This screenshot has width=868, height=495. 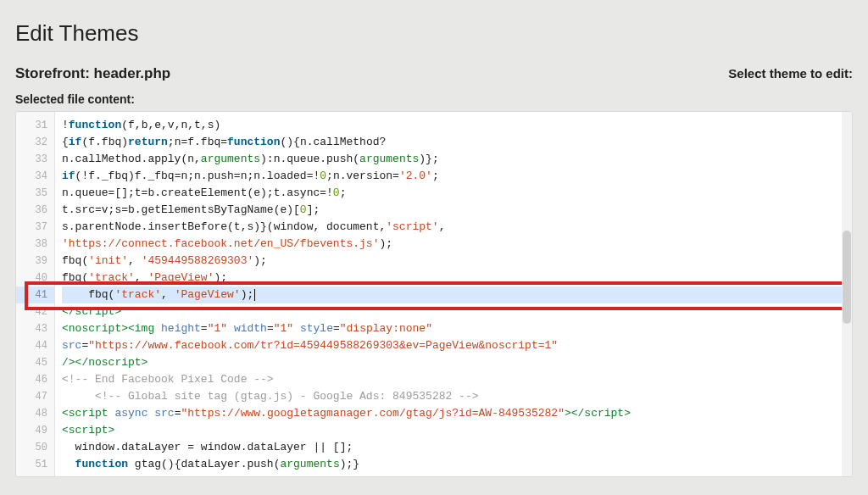 I want to click on code-line: <noscript><img height="1" width="1" styl…, so click(x=453, y=329).